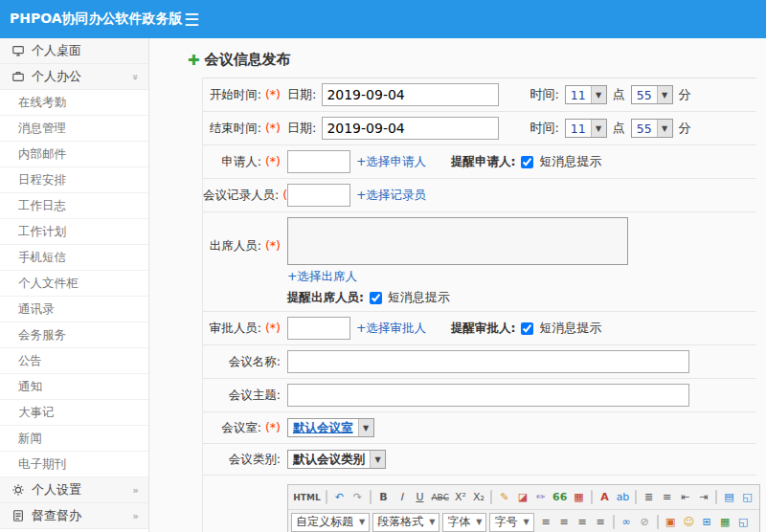  What do you see at coordinates (337, 459) in the screenshot?
I see `meeting-category-select: 默认会议类别▼` at bounding box center [337, 459].